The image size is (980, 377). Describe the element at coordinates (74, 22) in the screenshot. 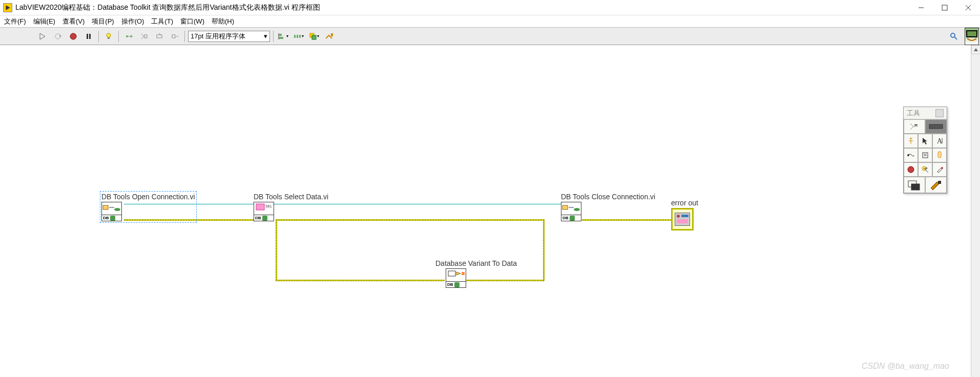

I see `menu-view: 查看(V)` at that location.